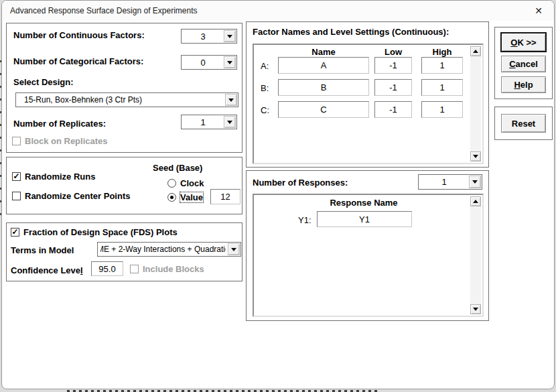  I want to click on high-column-header: High, so click(442, 52).